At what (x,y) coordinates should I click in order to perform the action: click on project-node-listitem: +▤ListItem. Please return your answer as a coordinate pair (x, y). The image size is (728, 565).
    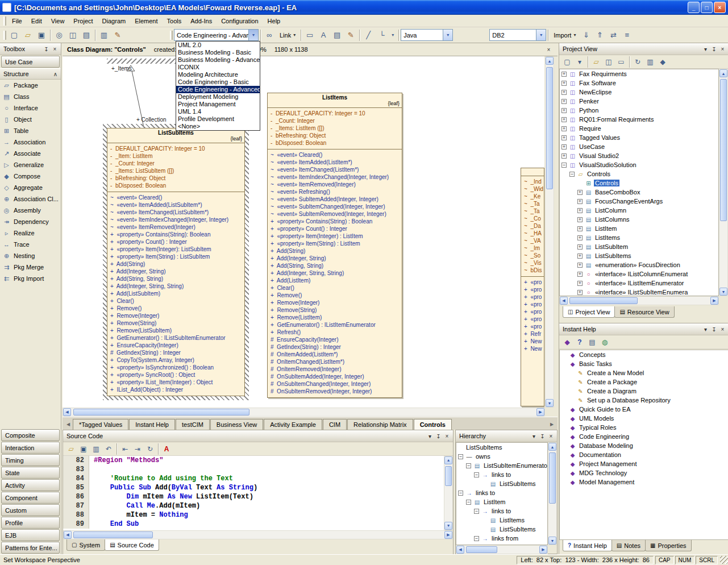
    Looking at the image, I should click on (639, 229).